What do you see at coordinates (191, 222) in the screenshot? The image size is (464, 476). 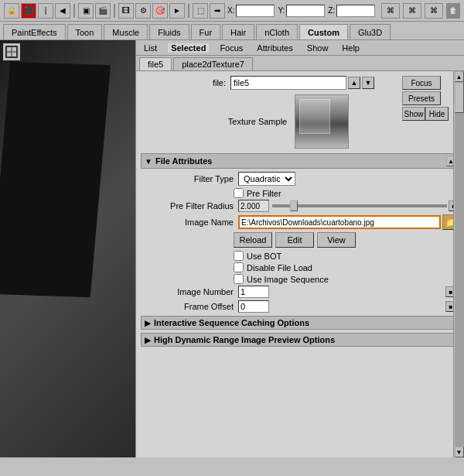 I see `image-name-label: Image Name` at bounding box center [191, 222].